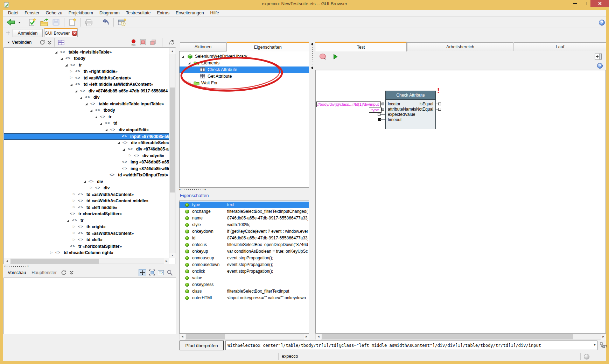 The image size is (609, 364). Describe the element at coordinates (323, 57) in the screenshot. I see `clear-breakpoints-icon` at that location.